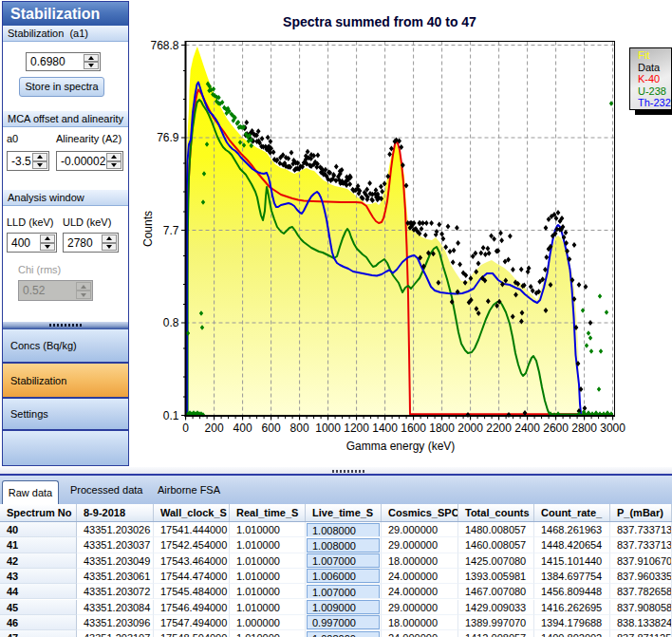 The width and height of the screenshot is (672, 637). What do you see at coordinates (442, 428) in the screenshot?
I see `svg-text: 1800` at bounding box center [442, 428].